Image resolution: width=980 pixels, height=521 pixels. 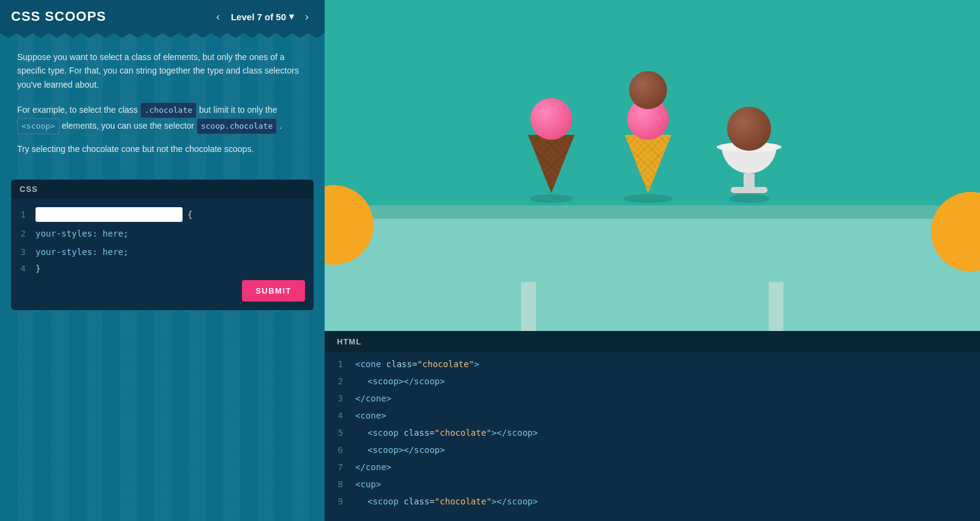 I want to click on next-level-button: ›, so click(x=307, y=17).